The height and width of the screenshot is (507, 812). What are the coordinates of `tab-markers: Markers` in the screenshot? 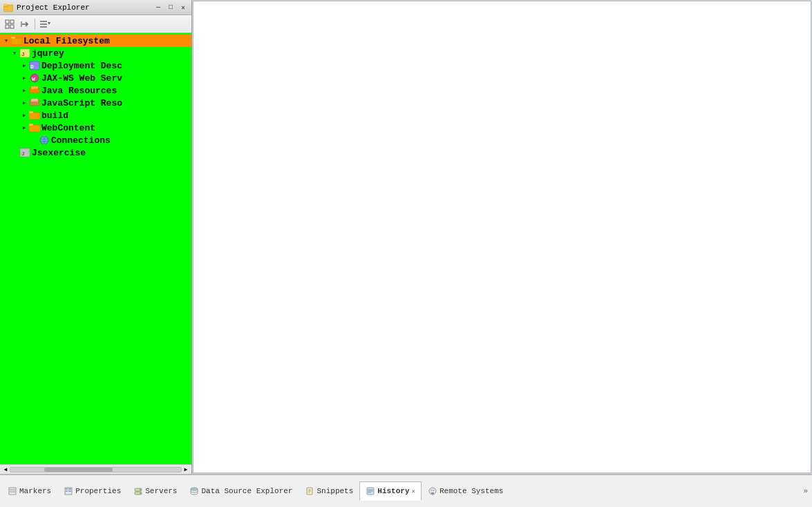 It's located at (29, 491).